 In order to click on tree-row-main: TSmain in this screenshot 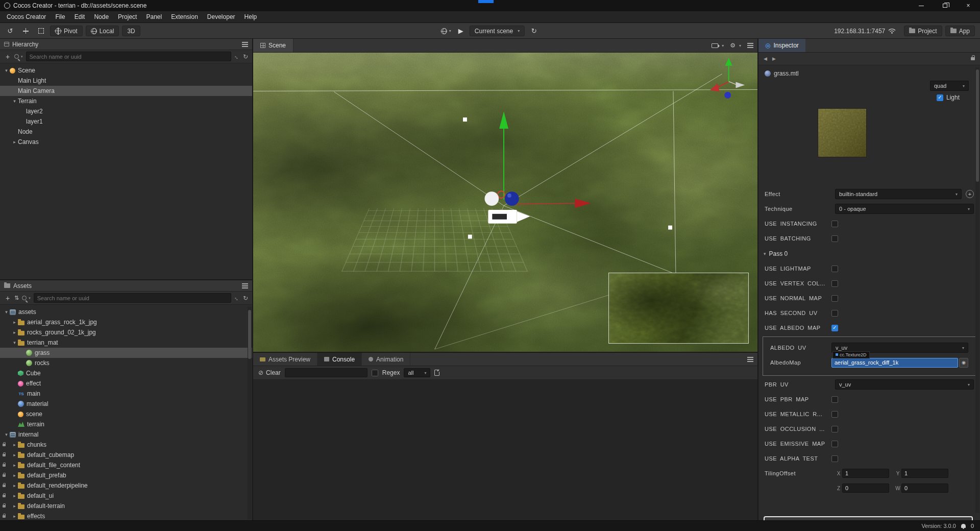, I will do `click(126, 394)`.